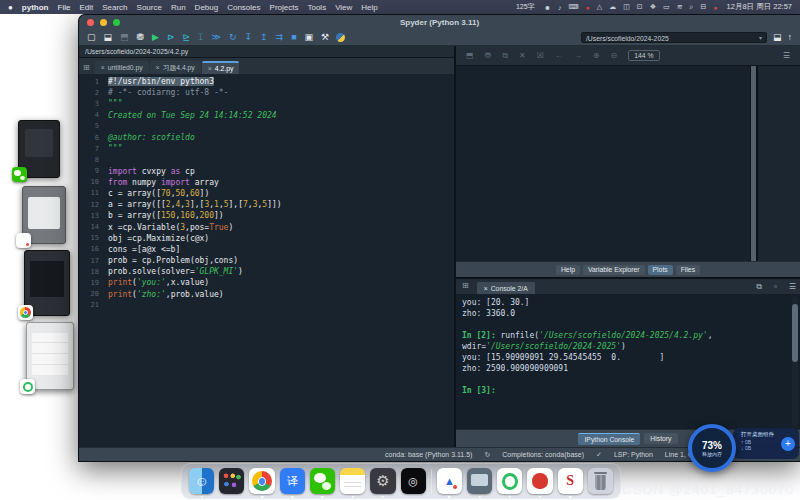  Describe the element at coordinates (688, 270) in the screenshot. I see `tab-files: Files` at that location.